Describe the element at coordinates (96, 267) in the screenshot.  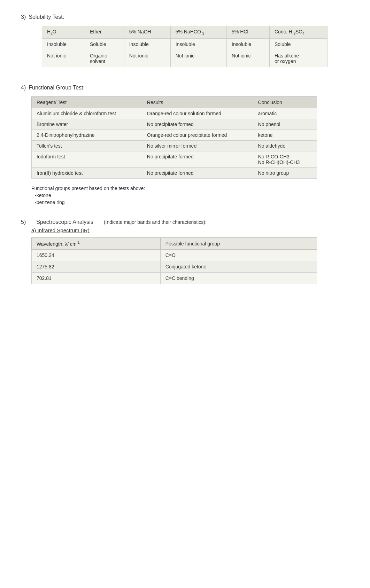
I see `ir-wavelength-1: 1275.82` at that location.